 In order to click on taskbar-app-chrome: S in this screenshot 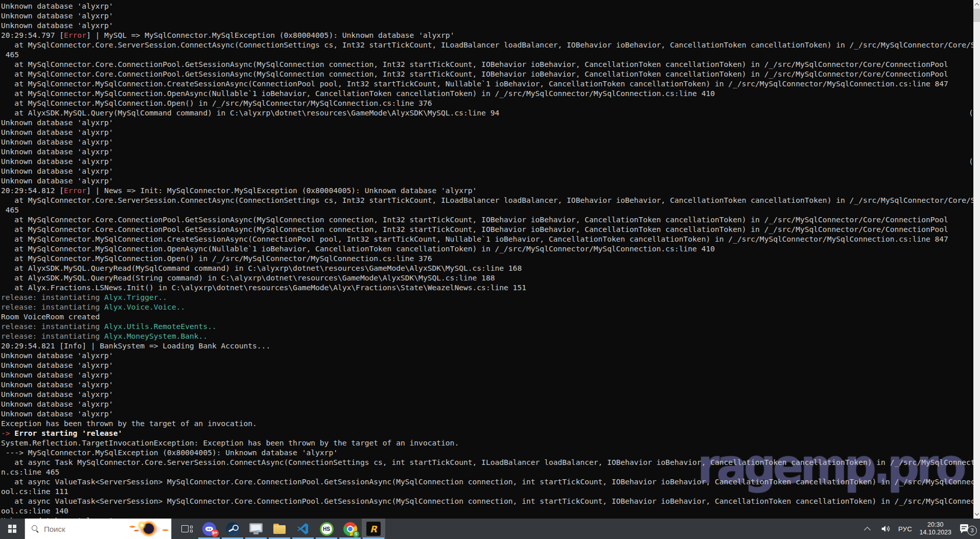, I will do `click(350, 529)`.